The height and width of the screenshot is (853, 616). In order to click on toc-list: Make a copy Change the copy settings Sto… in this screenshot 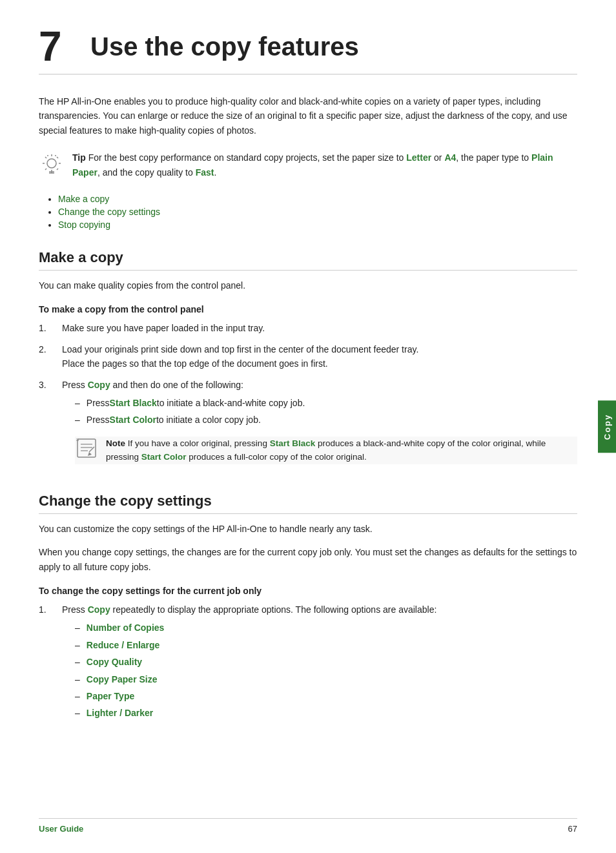, I will do `click(308, 212)`.